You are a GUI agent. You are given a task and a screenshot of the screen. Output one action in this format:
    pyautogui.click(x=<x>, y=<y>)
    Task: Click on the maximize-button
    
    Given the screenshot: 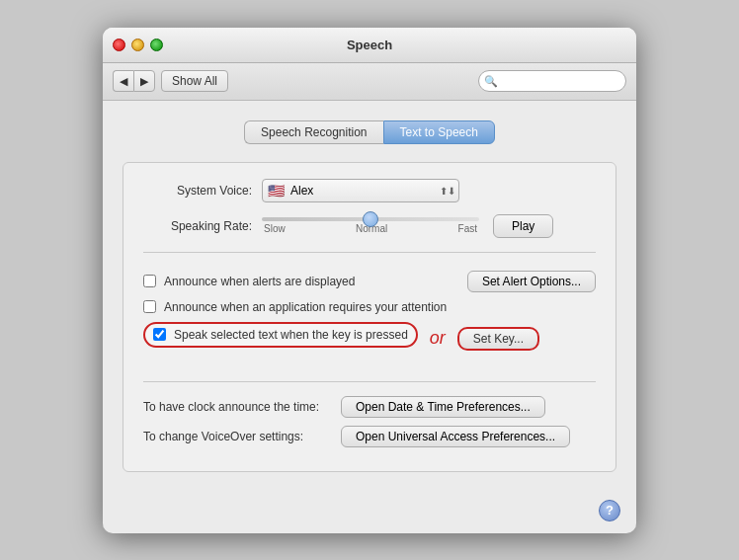 What is the action you would take?
    pyautogui.click(x=156, y=45)
    